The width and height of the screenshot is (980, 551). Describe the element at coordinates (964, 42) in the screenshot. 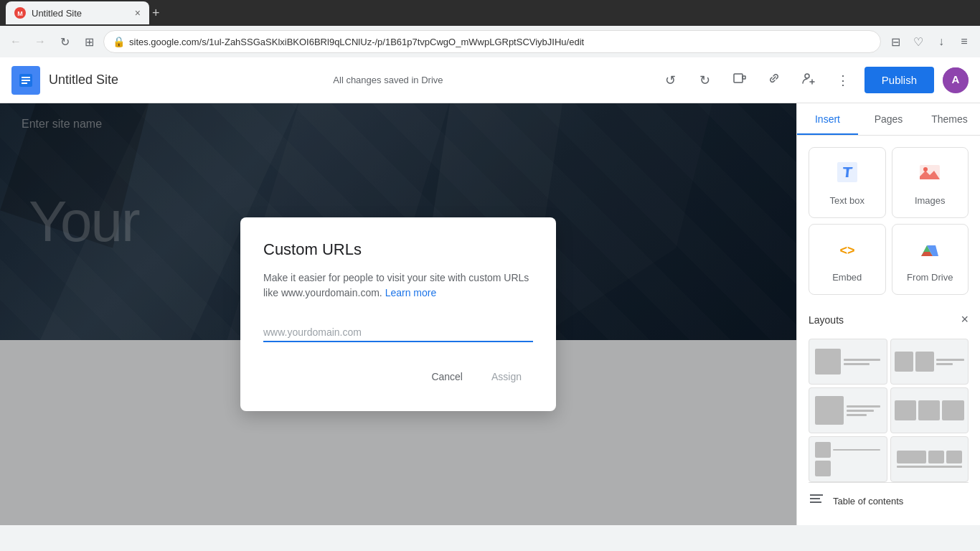

I see `browser-menu-button: ≡` at that location.